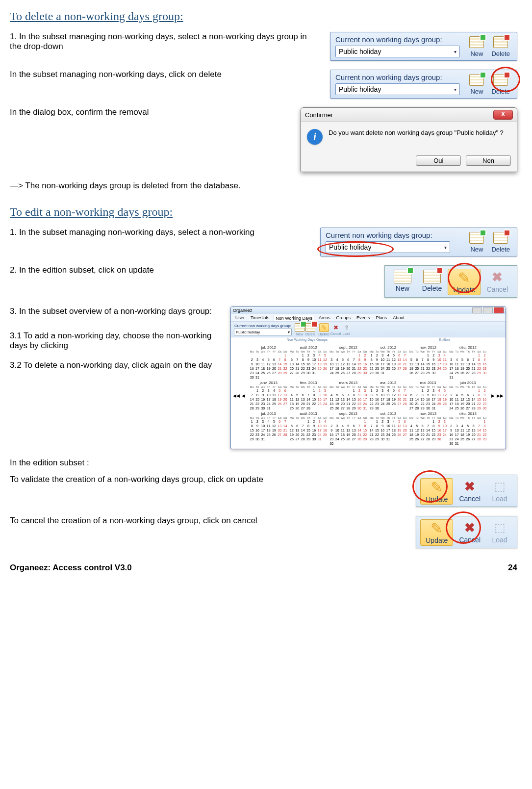 The width and height of the screenshot is (532, 789). What do you see at coordinates (438, 161) in the screenshot?
I see `yes-button: Oui` at bounding box center [438, 161].